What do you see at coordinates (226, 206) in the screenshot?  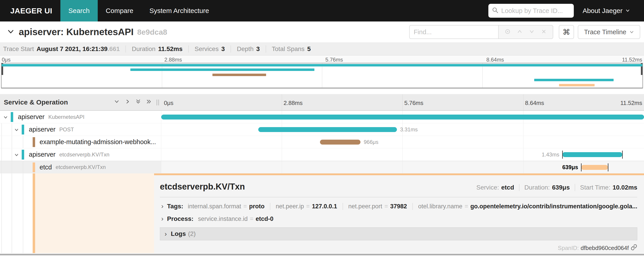 I see `tag-item: internal.span.format=proto` at bounding box center [226, 206].